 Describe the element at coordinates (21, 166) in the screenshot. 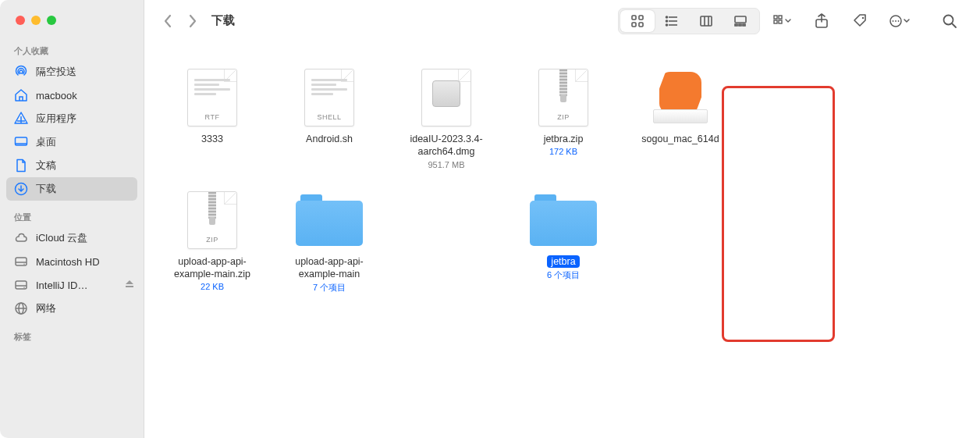

I see `document-icon` at that location.